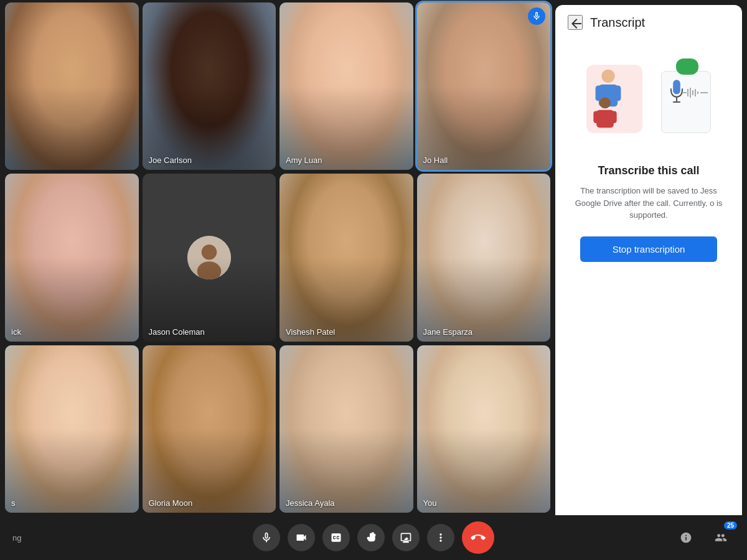  Describe the element at coordinates (266, 538) in the screenshot. I see `mic-icon` at that location.